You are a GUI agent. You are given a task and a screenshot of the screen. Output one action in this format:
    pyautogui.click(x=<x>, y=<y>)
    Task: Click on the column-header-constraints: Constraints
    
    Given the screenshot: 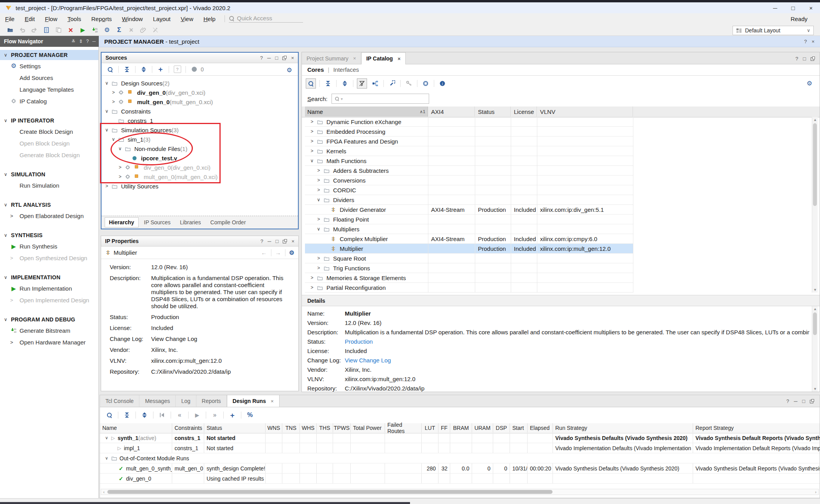 What is the action you would take?
    pyautogui.click(x=188, y=428)
    